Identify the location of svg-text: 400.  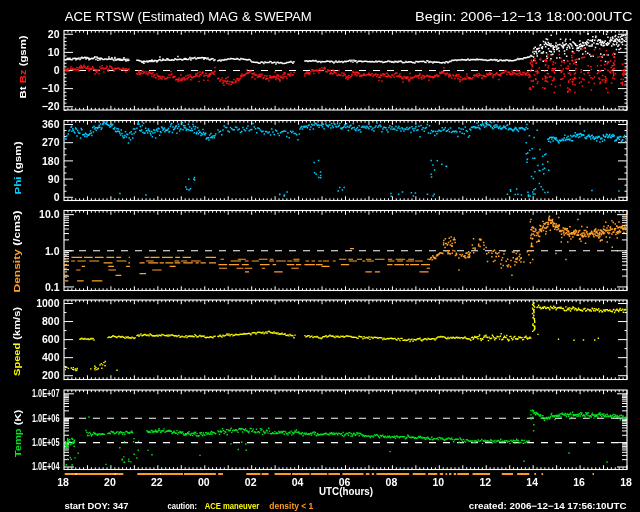
(51, 357).